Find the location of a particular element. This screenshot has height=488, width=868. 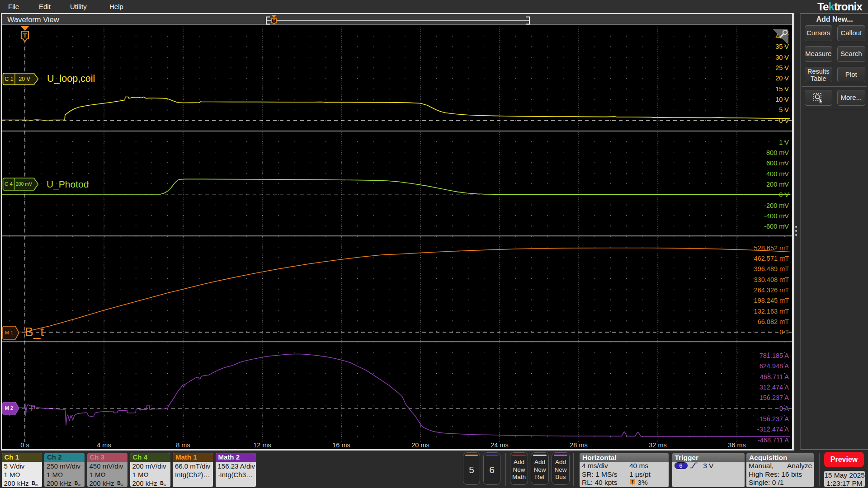

svg-text: 396.489 mT is located at coordinates (772, 269).